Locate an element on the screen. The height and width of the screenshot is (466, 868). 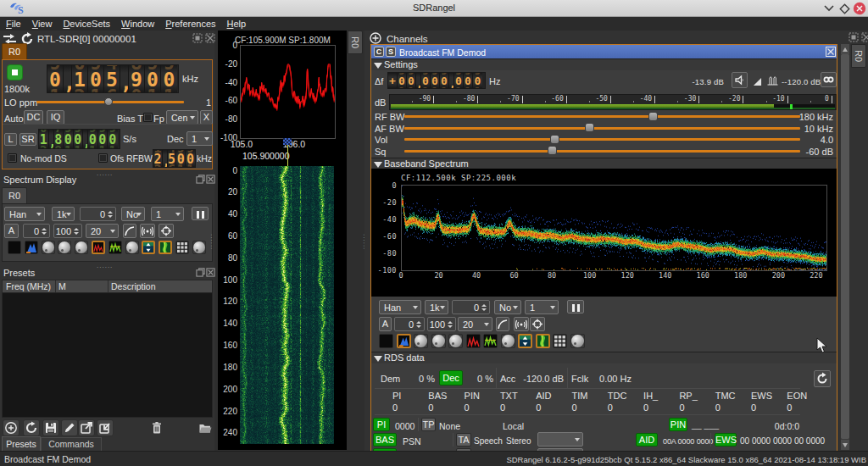
presets-folder-button is located at coordinates (205, 428).